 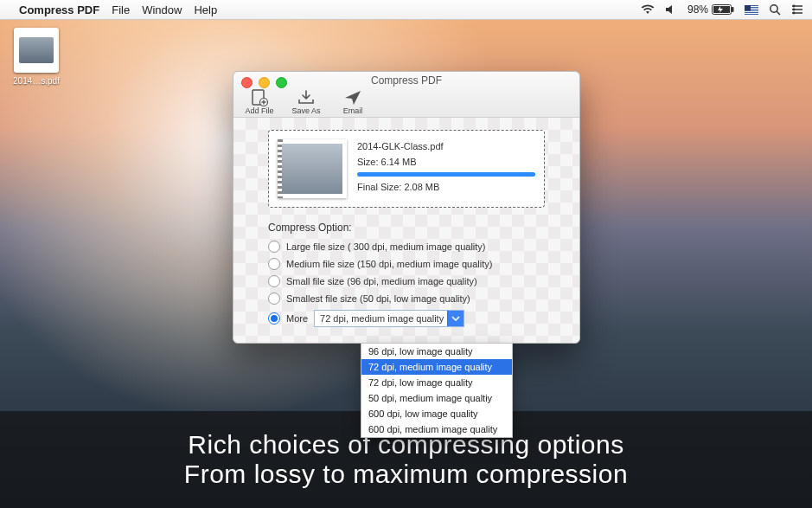 What do you see at coordinates (446, 162) in the screenshot?
I see `file-size: Size: 6.14 MB` at bounding box center [446, 162].